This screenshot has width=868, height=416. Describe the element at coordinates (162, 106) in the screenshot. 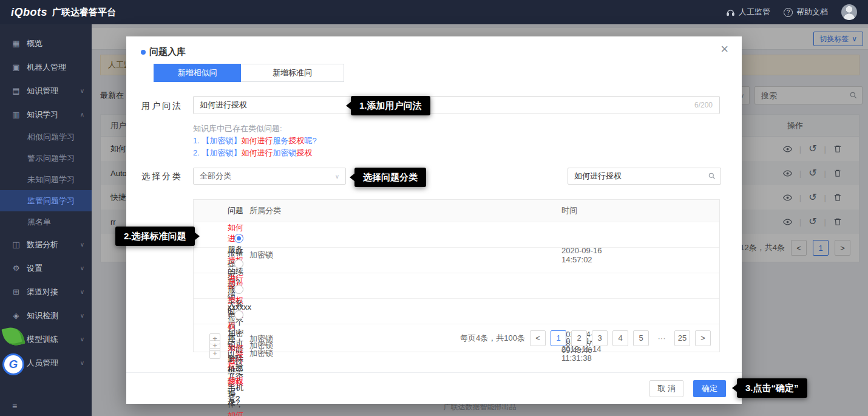

I see `user-question-label: 用户问法` at that location.